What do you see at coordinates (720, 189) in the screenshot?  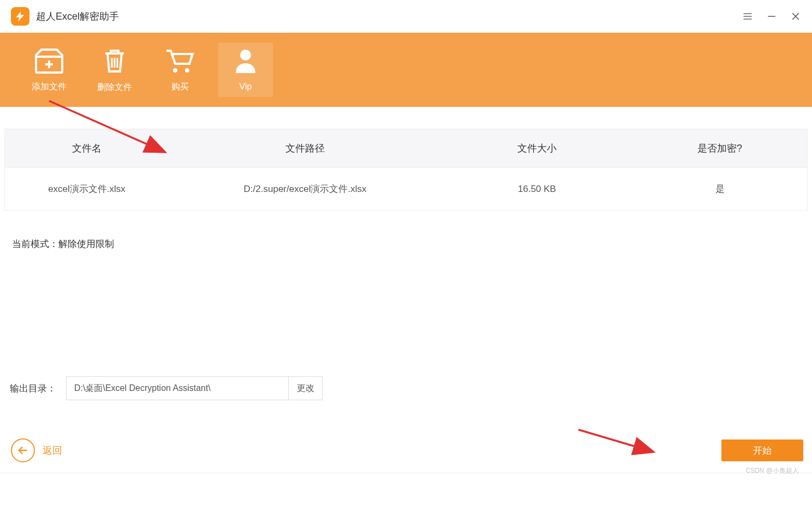 I see `cell-encrypted: 是` at bounding box center [720, 189].